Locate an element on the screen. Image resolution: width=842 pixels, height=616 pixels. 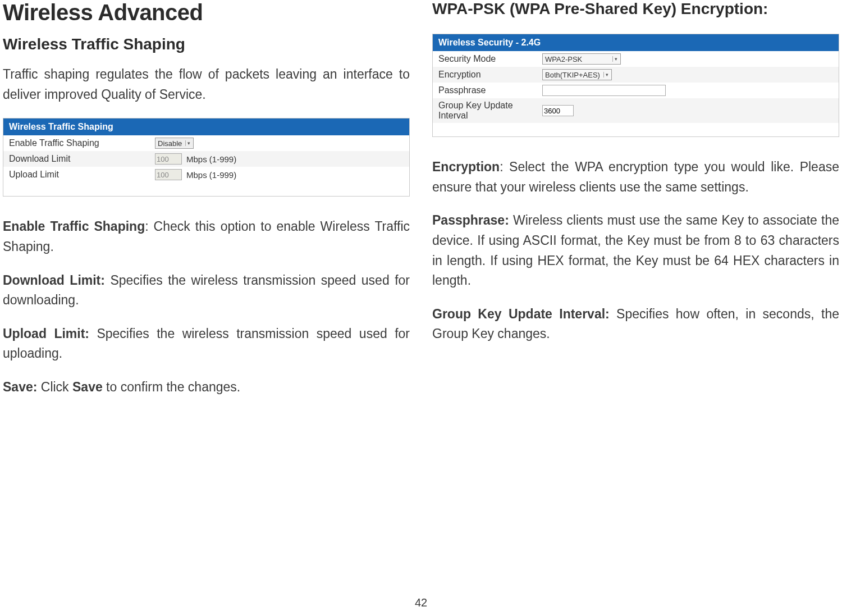
enable-traffic-shaping-value: Disable is located at coordinates (170, 144).